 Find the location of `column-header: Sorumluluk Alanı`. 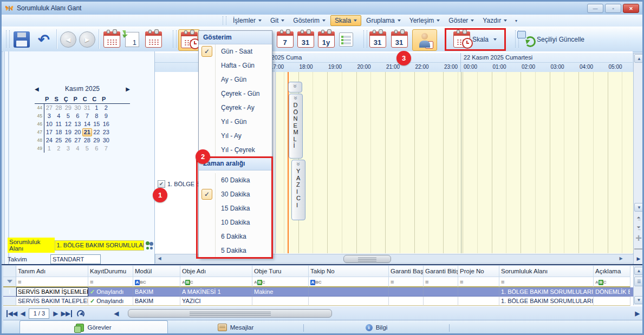

column-header: Sorumluluk Alanı is located at coordinates (547, 272).